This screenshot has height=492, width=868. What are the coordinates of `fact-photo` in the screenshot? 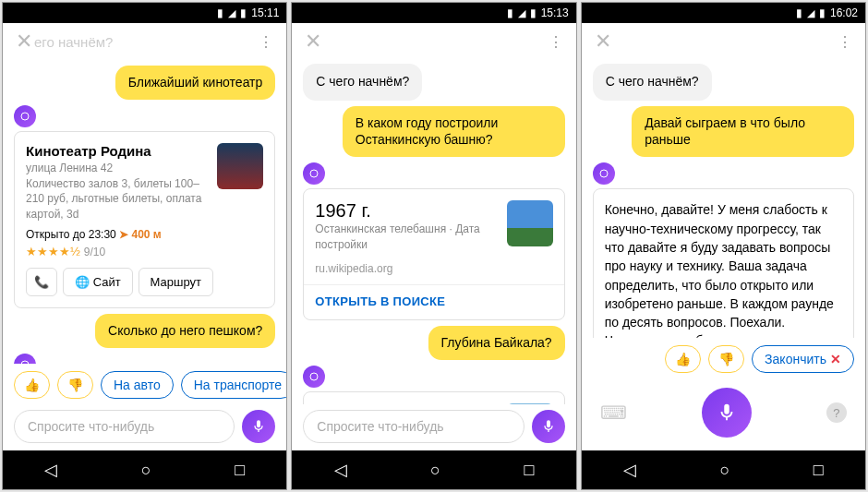 It's located at (530, 223).